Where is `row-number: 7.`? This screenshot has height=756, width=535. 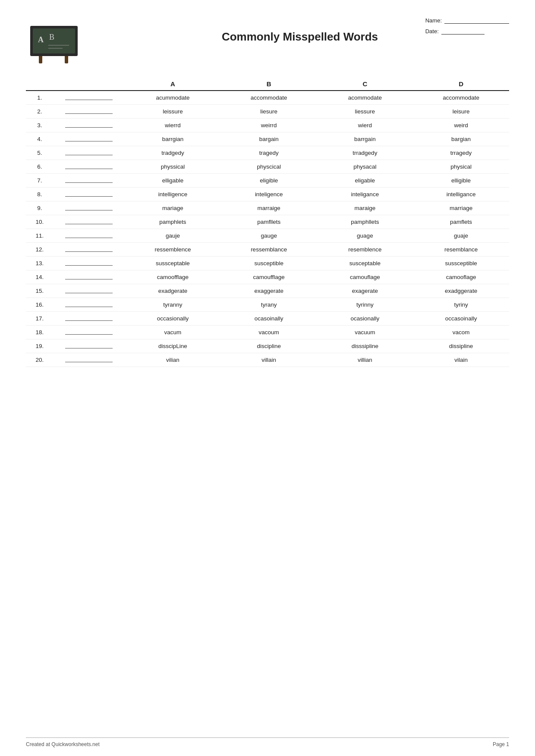 row-number: 7. is located at coordinates (40, 181).